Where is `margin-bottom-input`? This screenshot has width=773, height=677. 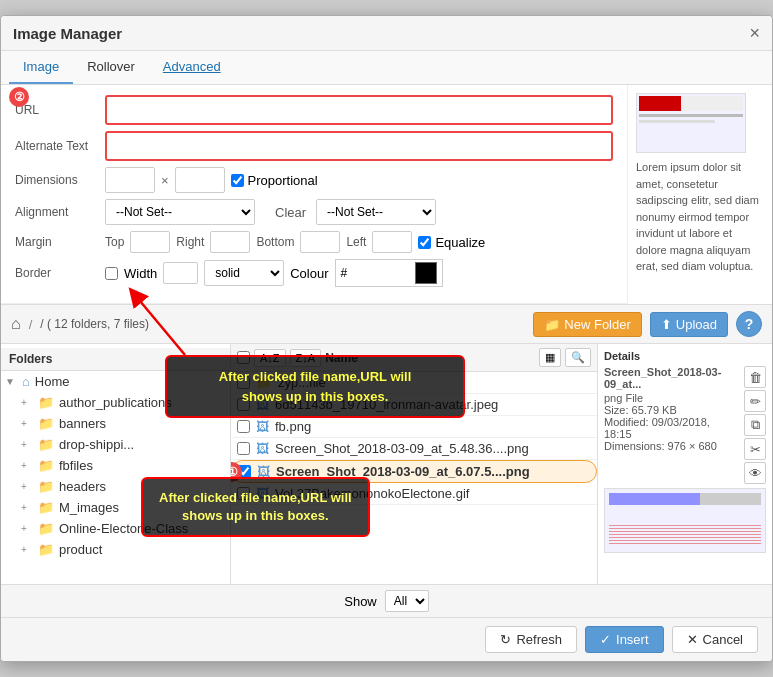
margin-bottom-input is located at coordinates (320, 242).